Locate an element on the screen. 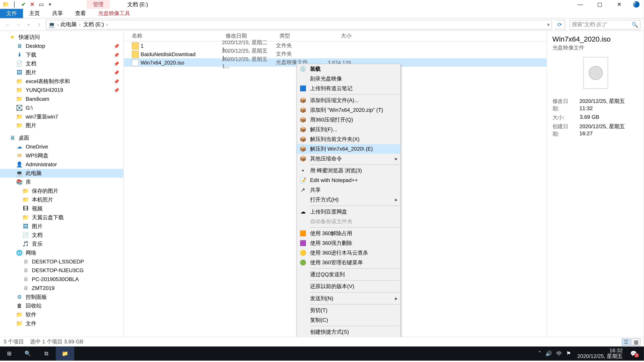 This screenshot has width=644, height=362. nav-item: DESKTOP-LSSOEDP is located at coordinates (62, 262).